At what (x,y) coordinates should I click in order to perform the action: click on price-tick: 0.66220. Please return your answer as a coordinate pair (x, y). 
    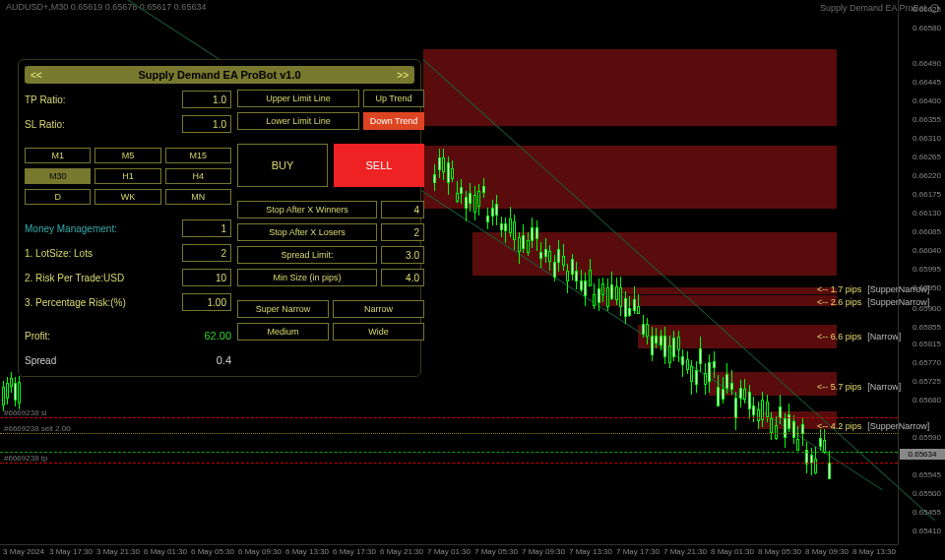
    Looking at the image, I should click on (927, 175).